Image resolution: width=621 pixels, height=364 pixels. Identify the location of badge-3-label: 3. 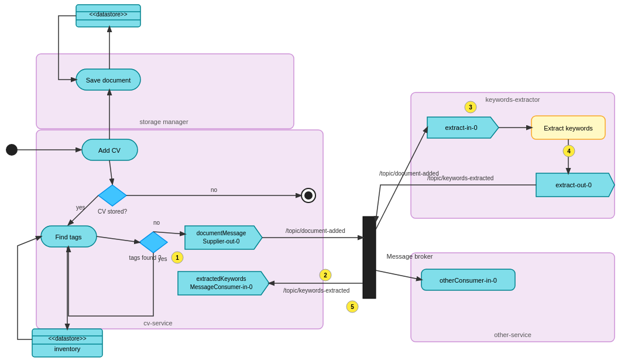
(471, 108).